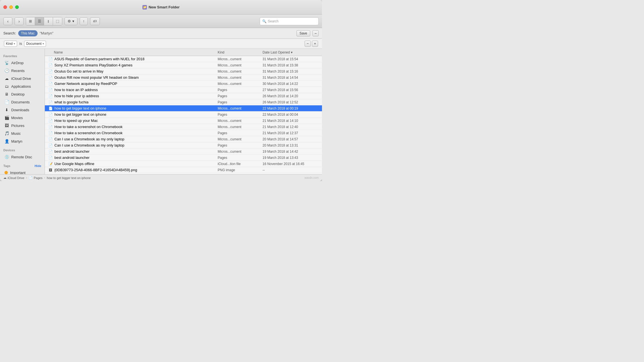 The width and height of the screenshot is (644, 362). What do you see at coordinates (5, 7) in the screenshot?
I see `close-button: ✕` at bounding box center [5, 7].